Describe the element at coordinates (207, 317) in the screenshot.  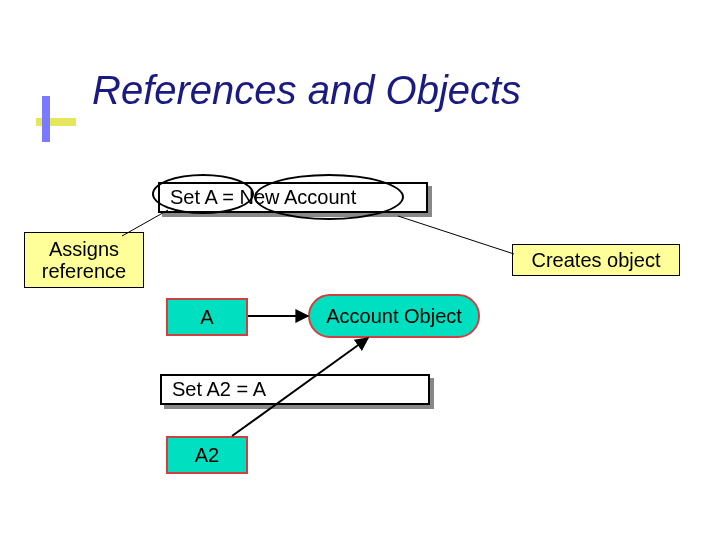
I see `variable-a-box: A` at that location.